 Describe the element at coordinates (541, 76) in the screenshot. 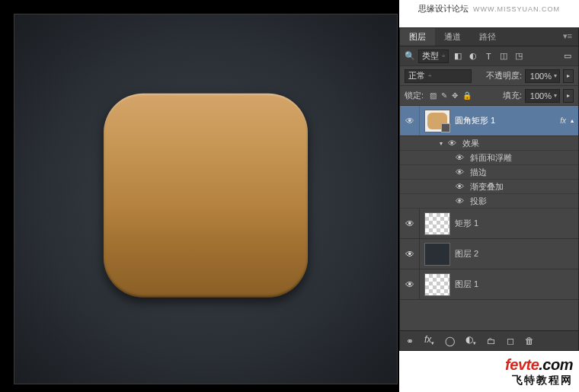

I see `opacity-value: 100%` at that location.